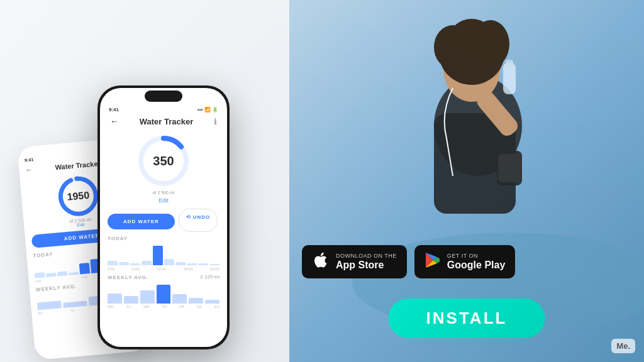  What do you see at coordinates (164, 121) in the screenshot?
I see `screen-header: ← Water Tracker ℹ` at bounding box center [164, 121].